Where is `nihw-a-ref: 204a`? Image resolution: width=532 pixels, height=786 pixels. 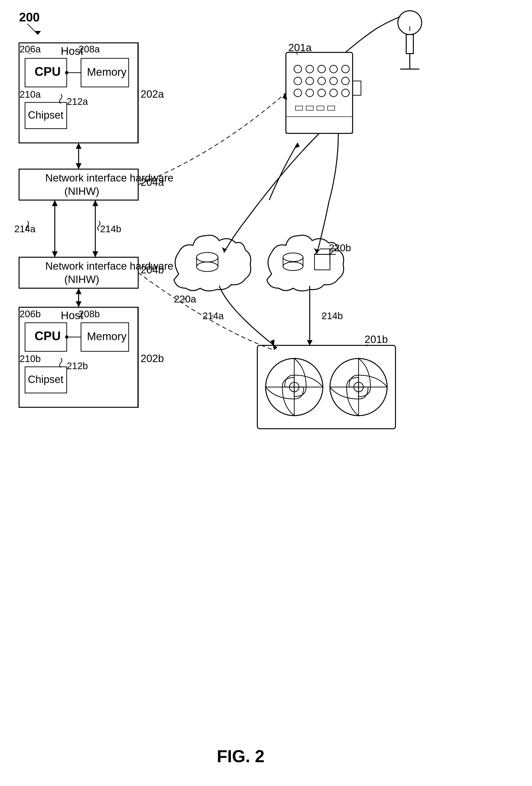 nihw-a-ref: 204a is located at coordinates (152, 182).